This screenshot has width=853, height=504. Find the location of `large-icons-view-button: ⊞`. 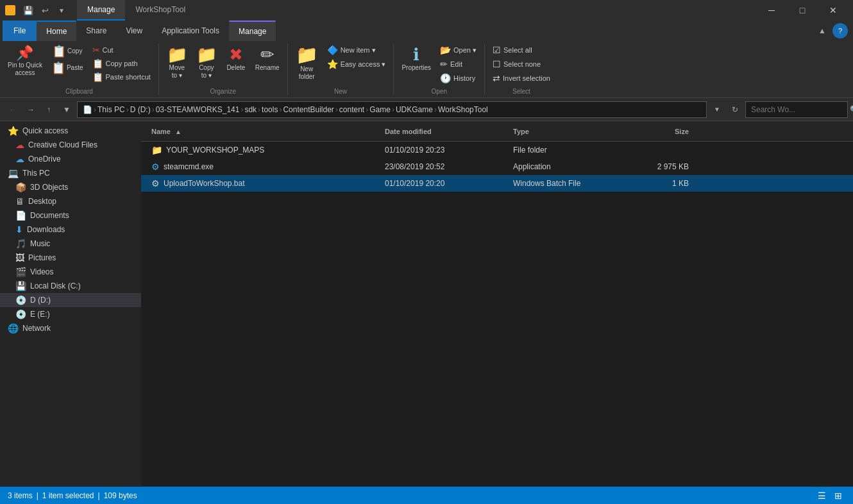

large-icons-view-button: ⊞ is located at coordinates (838, 496).